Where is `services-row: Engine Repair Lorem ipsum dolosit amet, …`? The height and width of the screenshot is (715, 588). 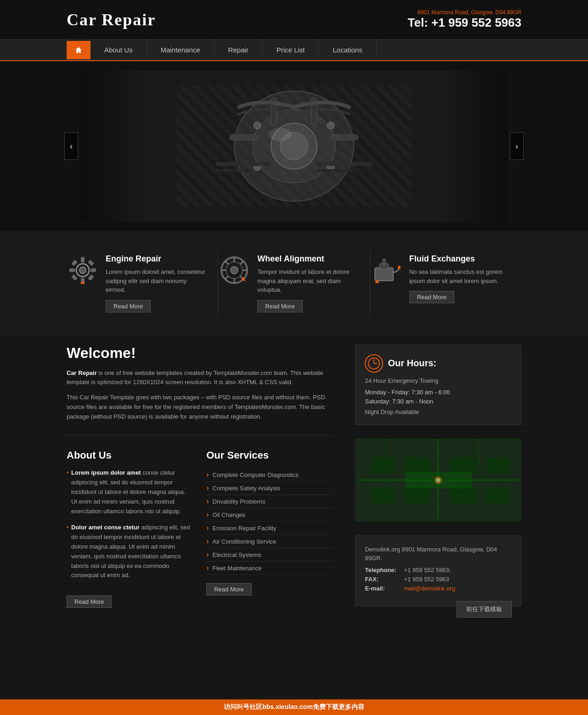
services-row: Engine Repair Lorem ipsum dolosit amet, … is located at coordinates (294, 283).